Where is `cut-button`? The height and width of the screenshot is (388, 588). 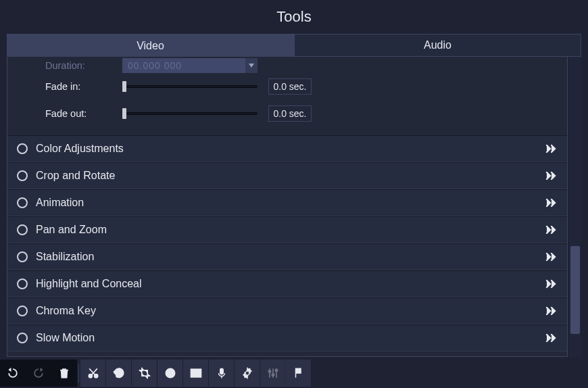 cut-button is located at coordinates (93, 373).